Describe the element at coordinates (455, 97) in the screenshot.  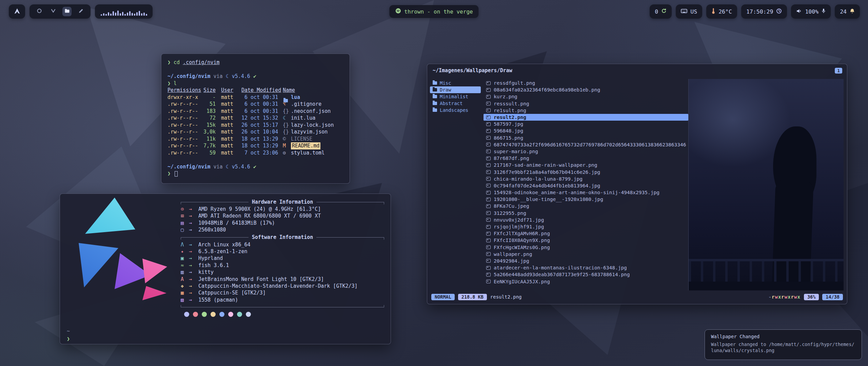
I see `sidebar-folder-item: Minimalist` at that location.